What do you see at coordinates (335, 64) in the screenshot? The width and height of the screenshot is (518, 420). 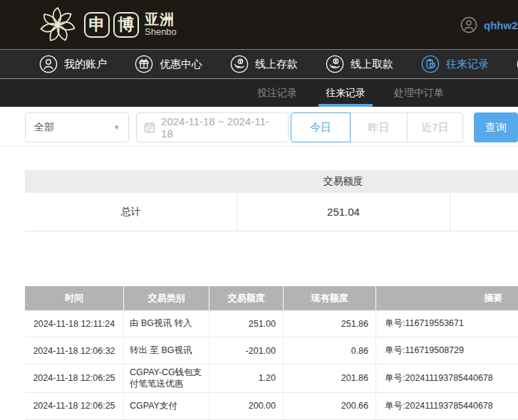 I see `withdraw-icon` at bounding box center [335, 64].